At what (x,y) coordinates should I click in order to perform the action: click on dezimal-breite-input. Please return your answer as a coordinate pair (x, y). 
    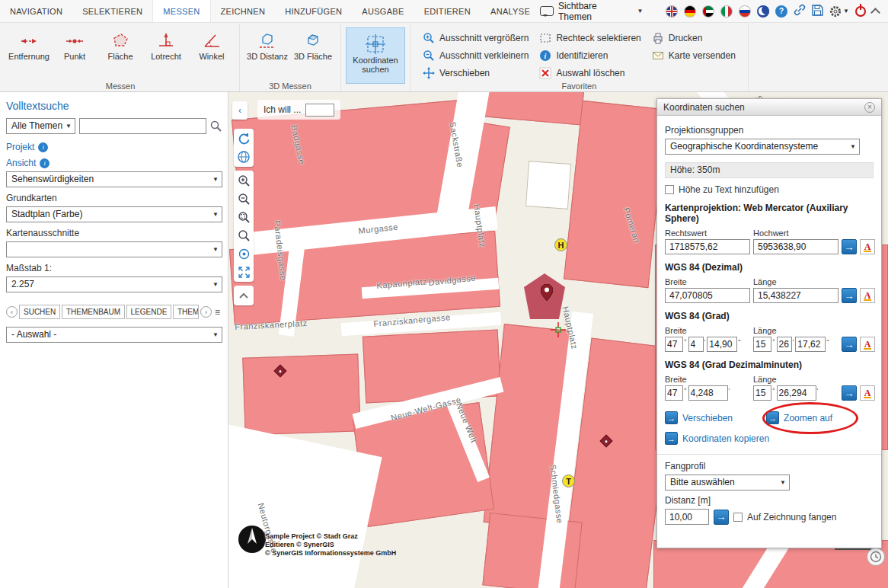
    Looking at the image, I should click on (708, 296).